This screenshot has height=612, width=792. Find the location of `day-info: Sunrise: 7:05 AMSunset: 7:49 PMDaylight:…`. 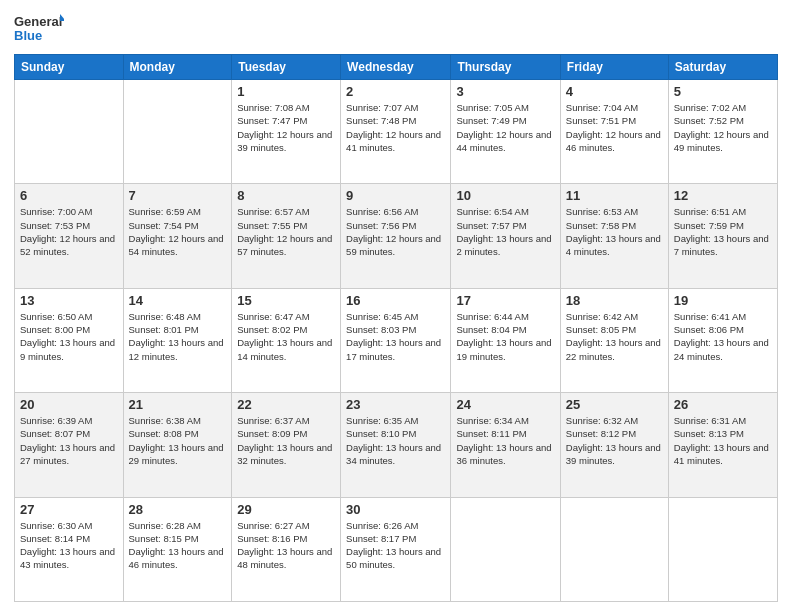

day-info: Sunrise: 7:05 AMSunset: 7:49 PMDaylight:… is located at coordinates (505, 128).